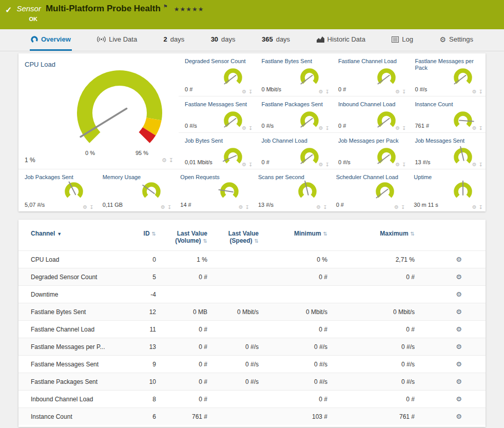 The width and height of the screenshot is (504, 428). What do you see at coordinates (239, 235) in the screenshot?
I see `column-header-last-value-speed: Last Value (Speed)⇅` at bounding box center [239, 235].